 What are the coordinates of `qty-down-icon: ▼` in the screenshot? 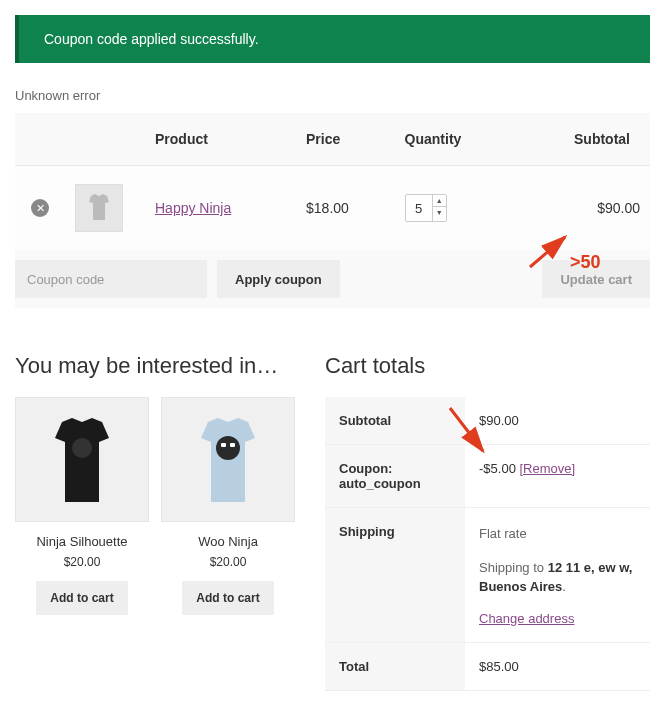 It's located at (440, 212).